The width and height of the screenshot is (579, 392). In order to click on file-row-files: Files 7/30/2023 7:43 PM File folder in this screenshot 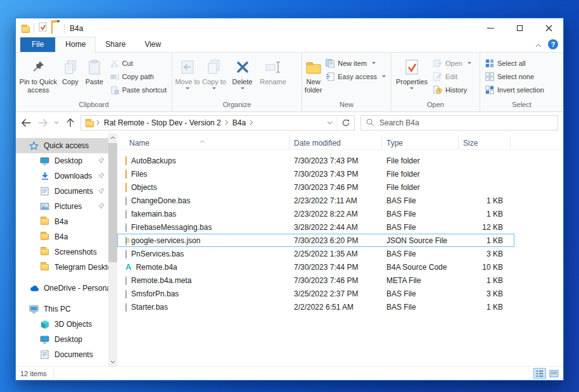, I will do `click(315, 174)`.